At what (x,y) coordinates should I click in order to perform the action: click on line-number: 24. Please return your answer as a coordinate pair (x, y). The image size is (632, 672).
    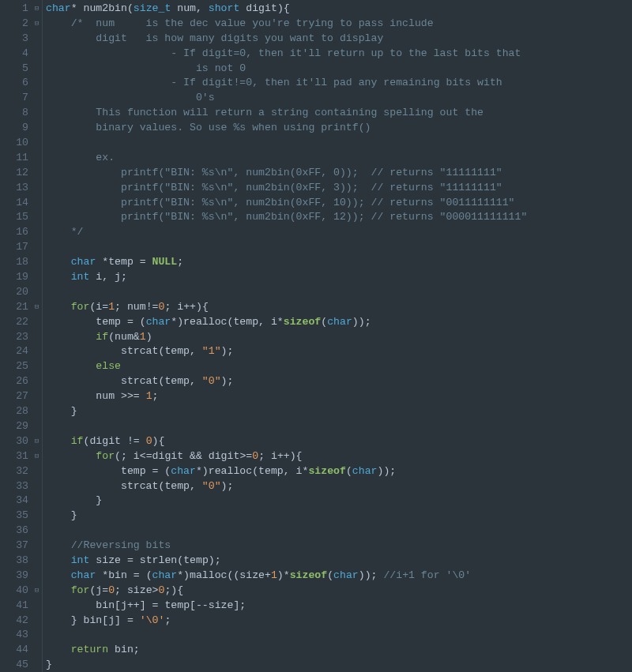
    Looking at the image, I should click on (14, 352).